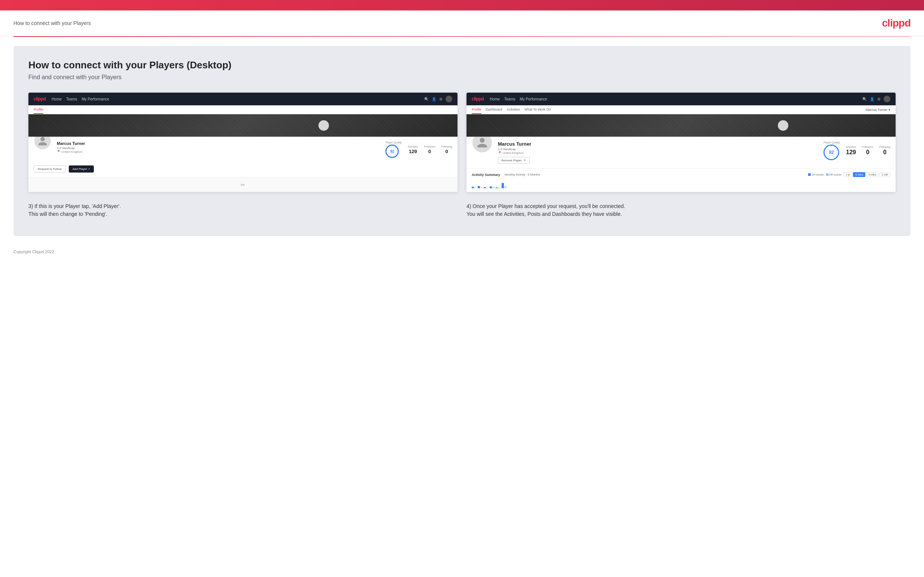 The width and height of the screenshot is (924, 577). What do you see at coordinates (681, 99) in the screenshot?
I see `right-app-nav: clippd Home Teams My Performance 🔍 👤 ⚙` at bounding box center [681, 99].